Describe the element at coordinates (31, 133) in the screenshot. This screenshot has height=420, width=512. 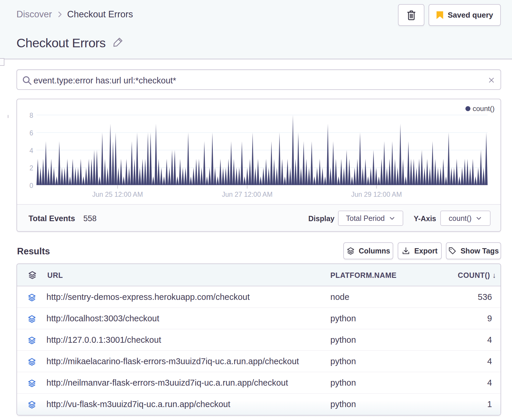
I see `svg-text: 6` at that location.